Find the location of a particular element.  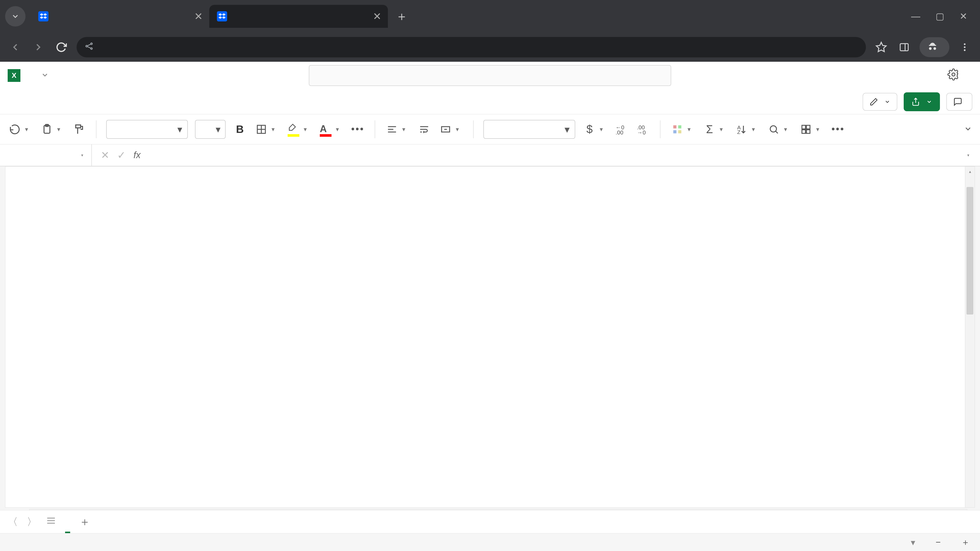

font-color-button: A is located at coordinates (326, 129).